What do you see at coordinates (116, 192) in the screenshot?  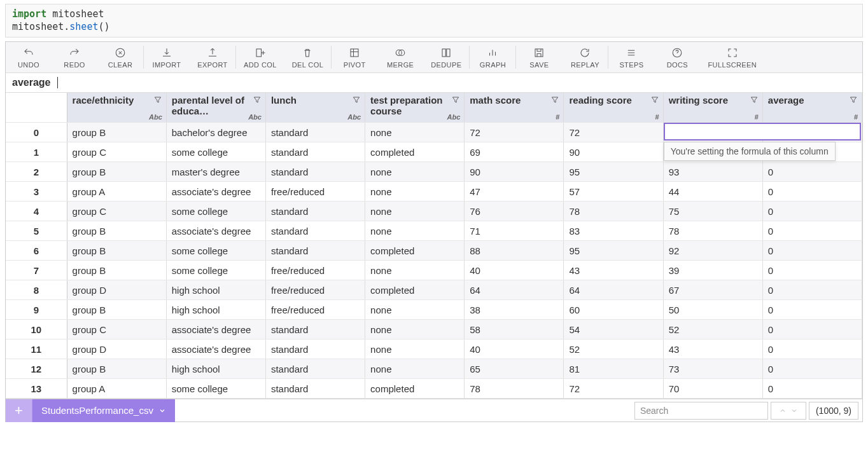 I see `cell: group A` at bounding box center [116, 192].